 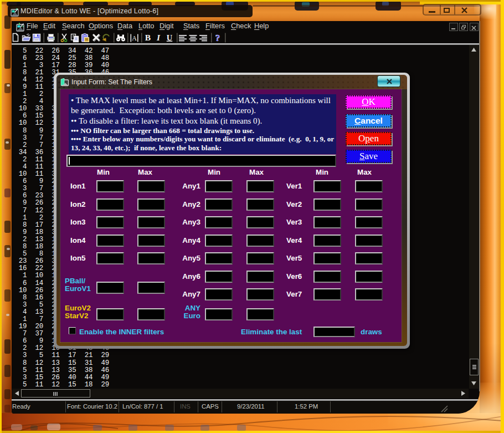 What do you see at coordinates (169, 38) in the screenshot?
I see `svg-text: U` at bounding box center [169, 38].